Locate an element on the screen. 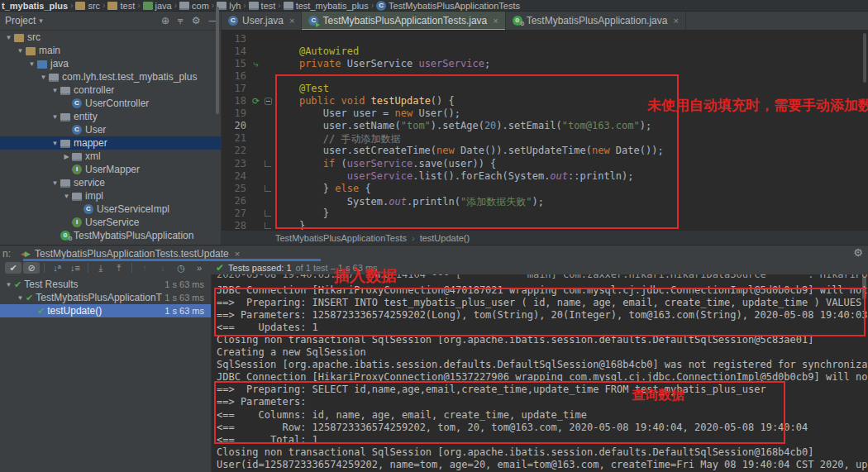 Image resolution: width=868 pixels, height=472 pixels. toolbar-separator is located at coordinates (88, 268).